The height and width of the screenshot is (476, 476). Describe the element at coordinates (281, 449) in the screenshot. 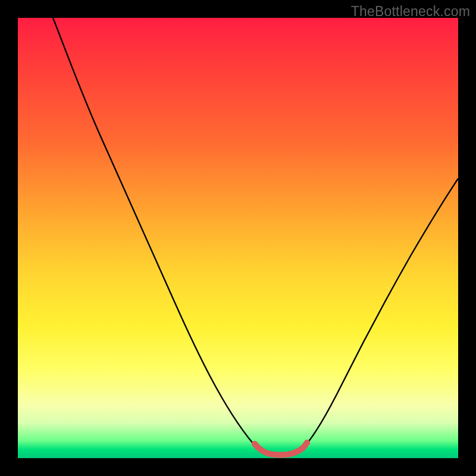

I see `optimal-band` at that location.